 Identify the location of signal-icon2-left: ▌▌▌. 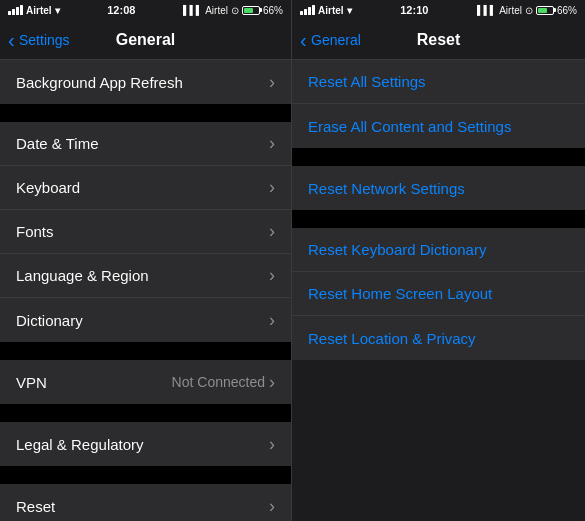
(192, 10).